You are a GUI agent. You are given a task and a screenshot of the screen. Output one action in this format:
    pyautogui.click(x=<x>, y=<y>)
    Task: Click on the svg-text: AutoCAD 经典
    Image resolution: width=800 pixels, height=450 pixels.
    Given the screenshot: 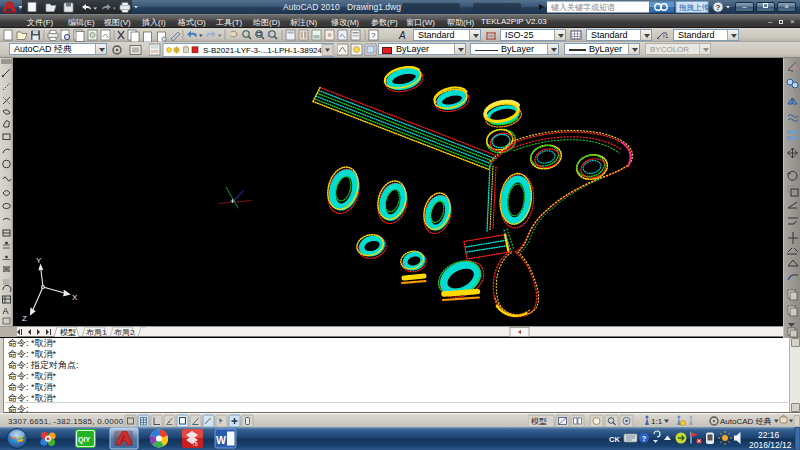 What is the action you would take?
    pyautogui.click(x=746, y=422)
    